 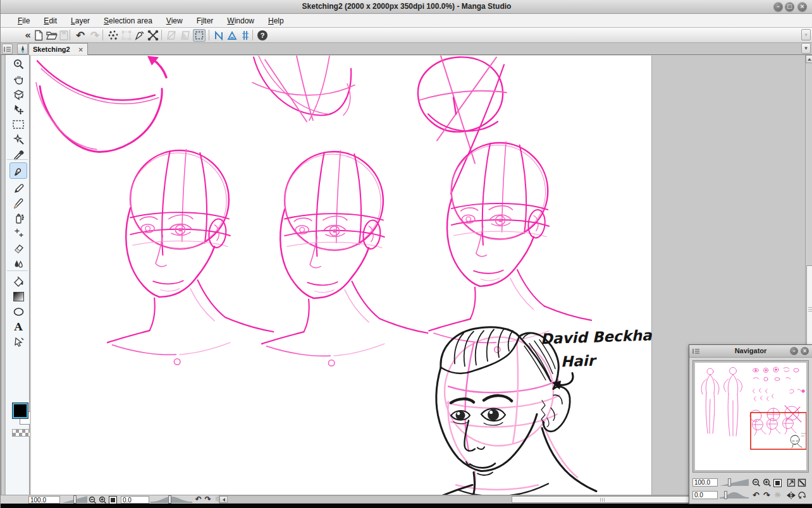 I want to click on navigator-zoom-field: 100.0, so click(x=705, y=483).